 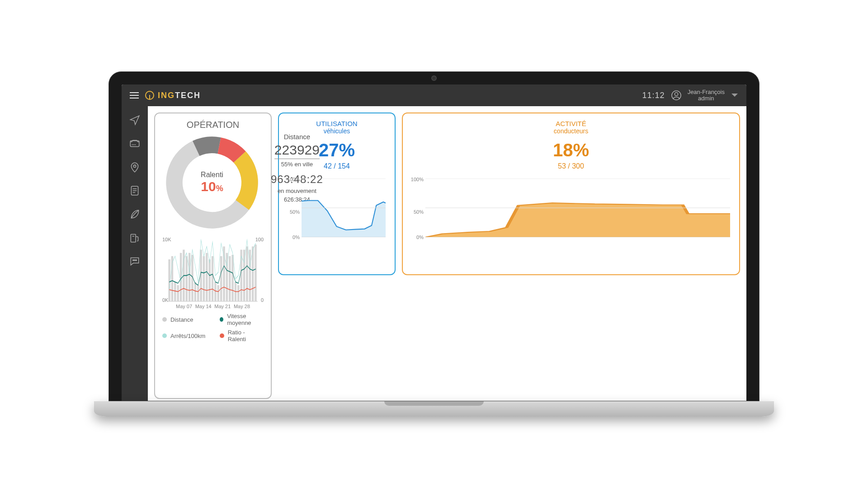 I want to click on user-role: admin, so click(x=706, y=99).